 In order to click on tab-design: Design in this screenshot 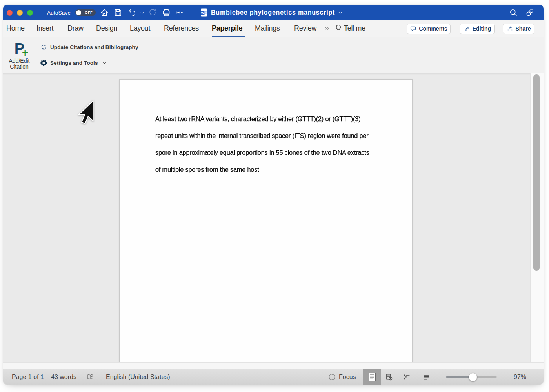, I will do `click(107, 28)`.